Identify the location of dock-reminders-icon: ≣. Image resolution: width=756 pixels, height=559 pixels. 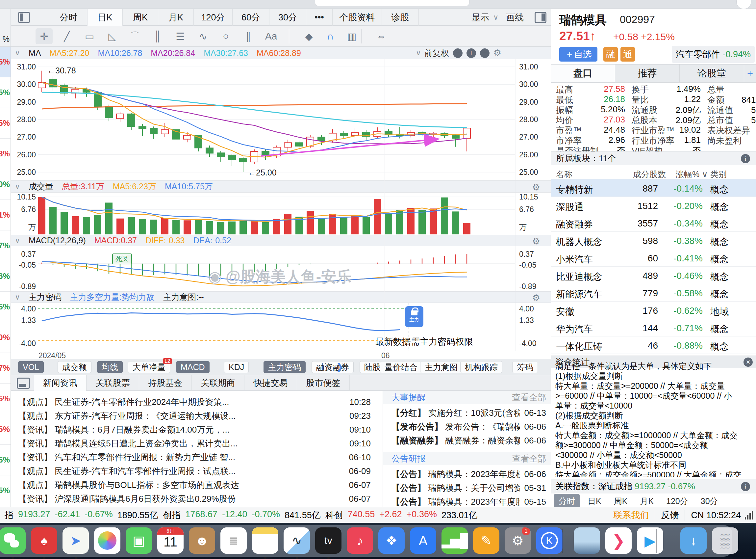
(234, 541).